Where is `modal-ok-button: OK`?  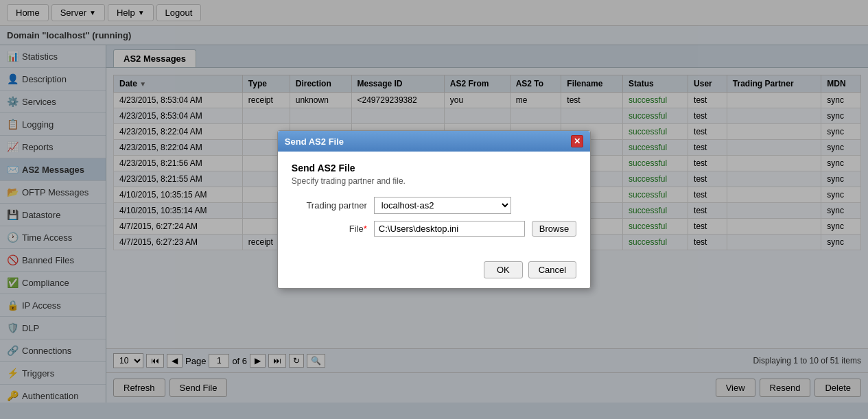
modal-ok-button: OK is located at coordinates (504, 270).